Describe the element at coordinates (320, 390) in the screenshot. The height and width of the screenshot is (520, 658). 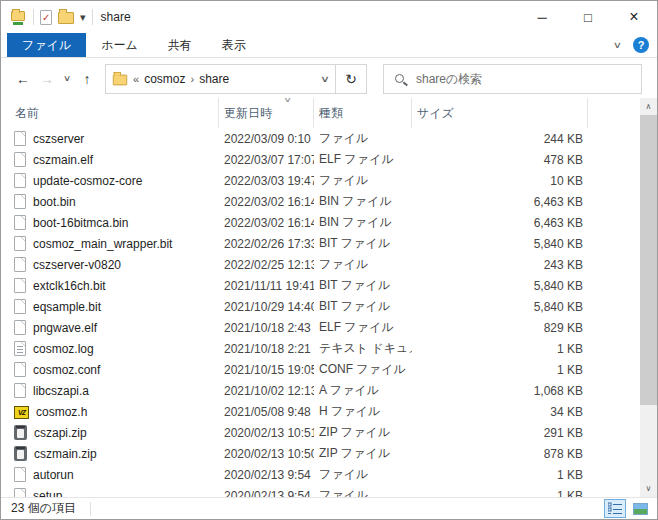
I see `file-row: libcszapi.a 2021/10/02 12:13 A ファイル 1,06…` at that location.